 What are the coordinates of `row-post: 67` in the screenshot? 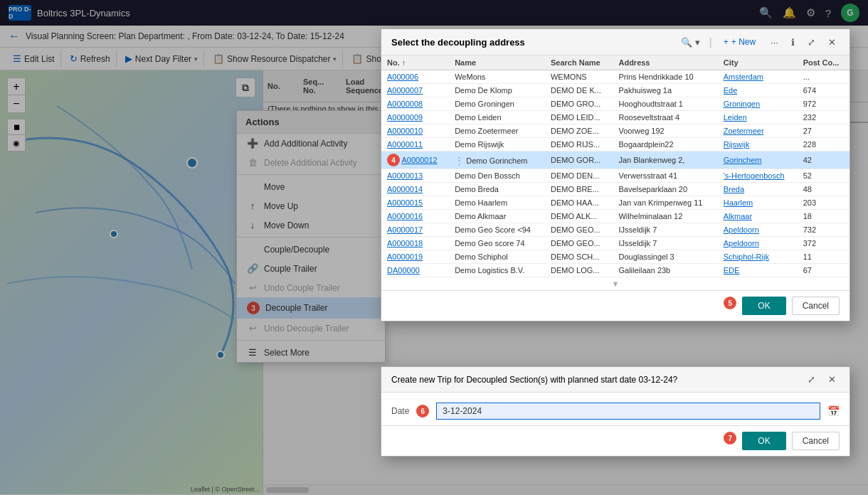 It's located at (824, 270).